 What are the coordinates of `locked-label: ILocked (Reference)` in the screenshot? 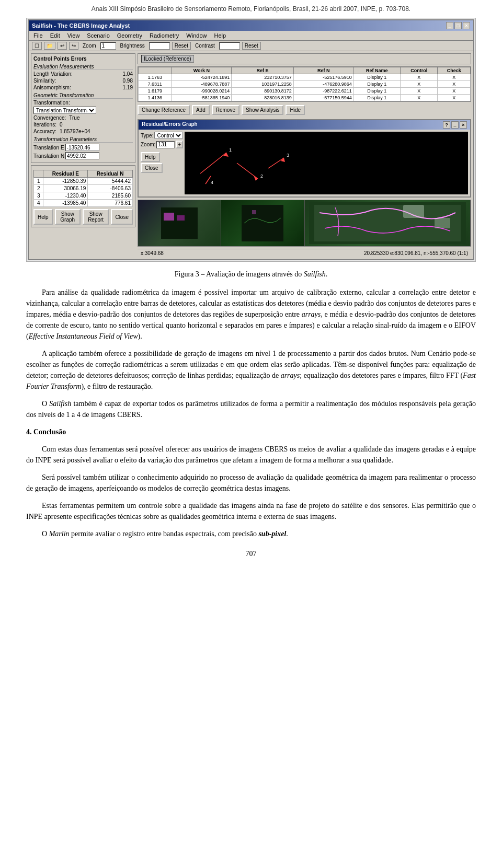 It's located at (167, 59).